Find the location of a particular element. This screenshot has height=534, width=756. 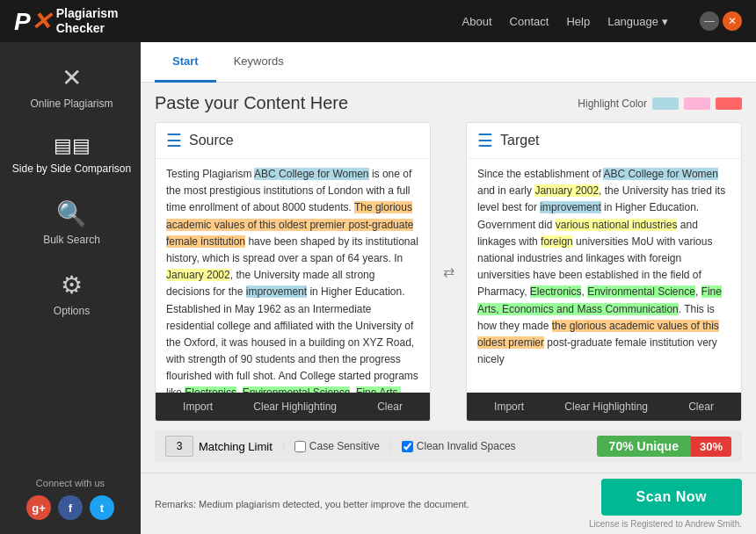

compare-icon: ▤▤ is located at coordinates (72, 146).